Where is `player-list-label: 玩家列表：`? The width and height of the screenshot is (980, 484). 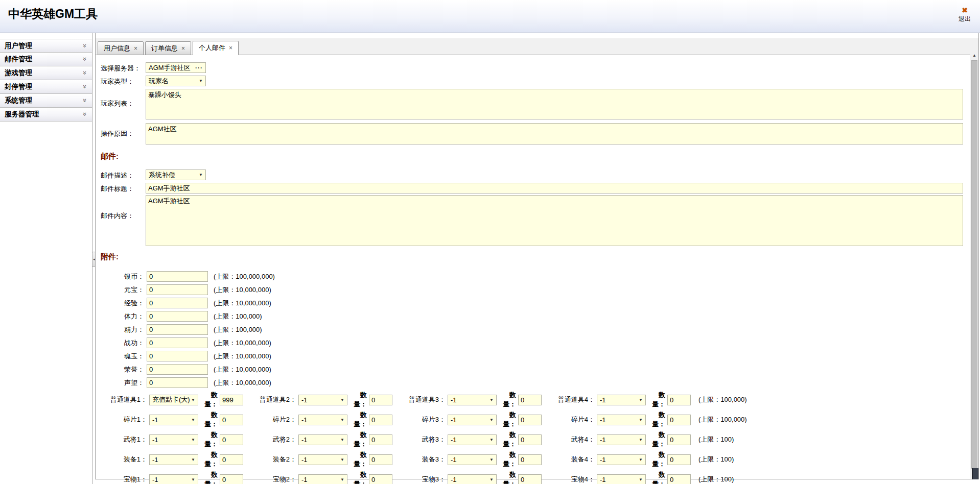
player-list-label: 玩家列表： is located at coordinates (123, 104).